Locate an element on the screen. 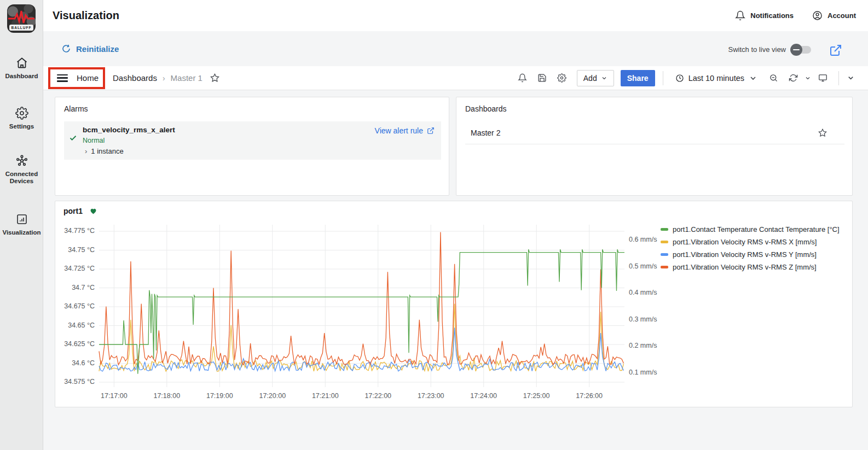  balluff-logo: BALLUFF is located at coordinates (21, 19).